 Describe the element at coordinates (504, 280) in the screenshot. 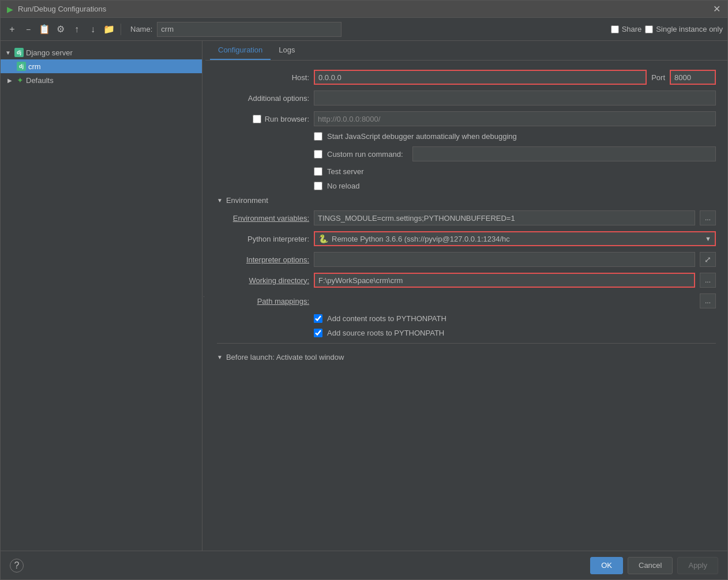

I see `working-dir-input` at that location.